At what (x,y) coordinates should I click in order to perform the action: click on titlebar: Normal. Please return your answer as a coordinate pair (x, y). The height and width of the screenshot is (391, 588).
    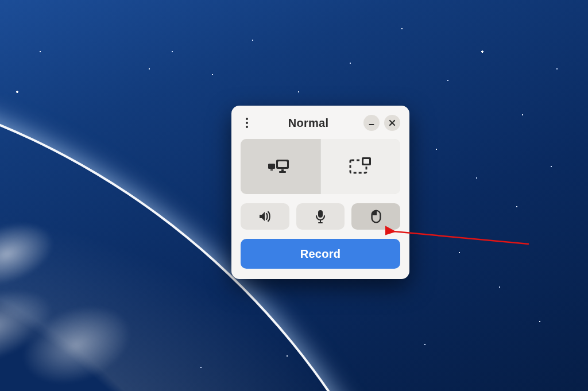
    Looking at the image, I should click on (320, 126).